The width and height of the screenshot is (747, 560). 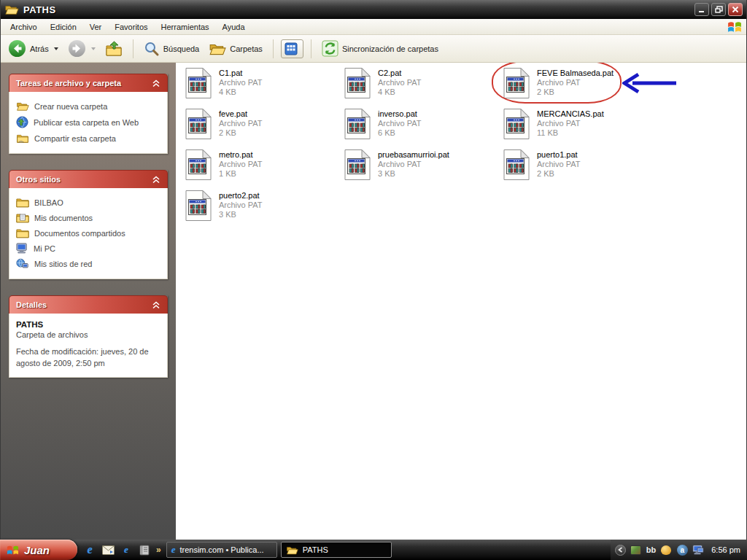 I want to click on file-tile: C1.patArchivo PAT4 KB, so click(x=260, y=85).